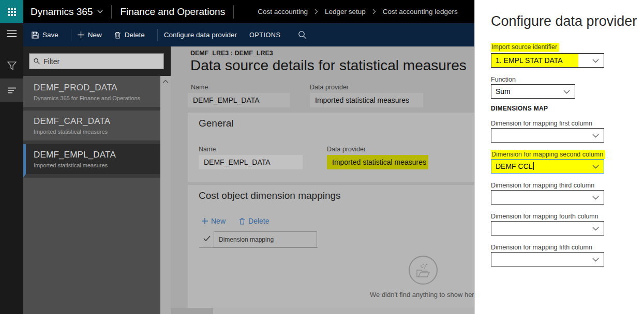 The image size is (644, 314). I want to click on dimension-second-dropdown-focused: DEMF CCL, so click(547, 166).